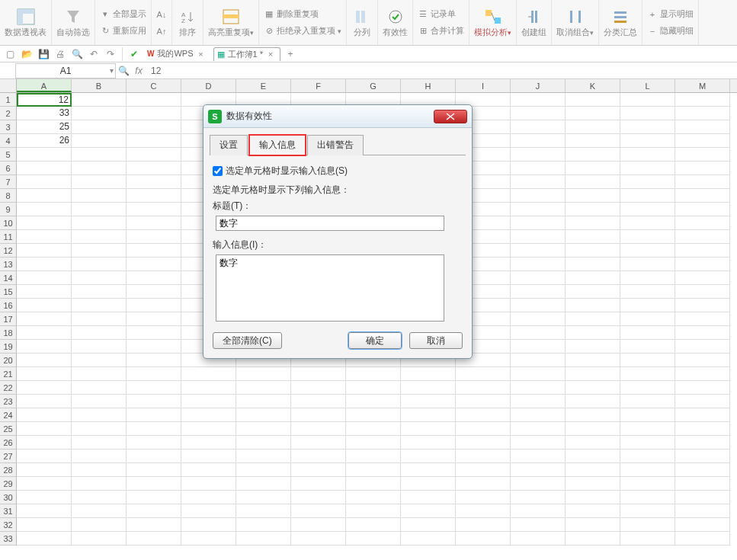 The height and width of the screenshot is (560, 737). What do you see at coordinates (8, 141) in the screenshot?
I see `row-header: 4` at bounding box center [8, 141].